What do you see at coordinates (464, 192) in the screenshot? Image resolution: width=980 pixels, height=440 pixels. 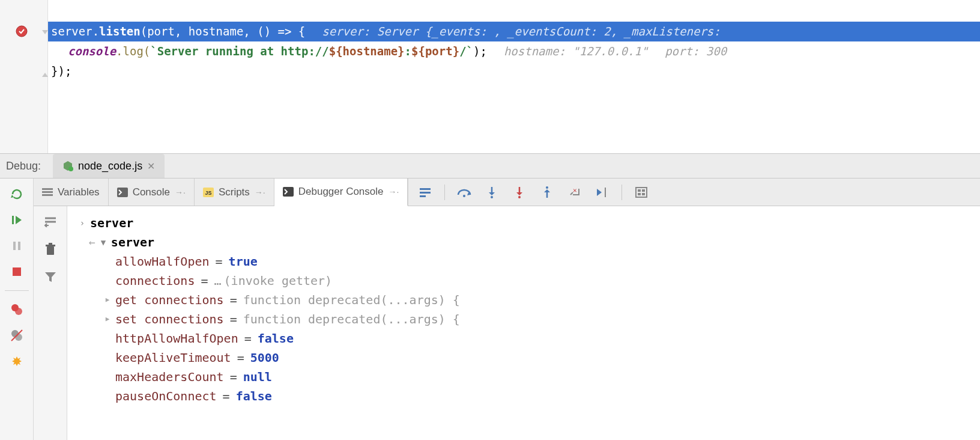 I see `step-over-button` at bounding box center [464, 192].